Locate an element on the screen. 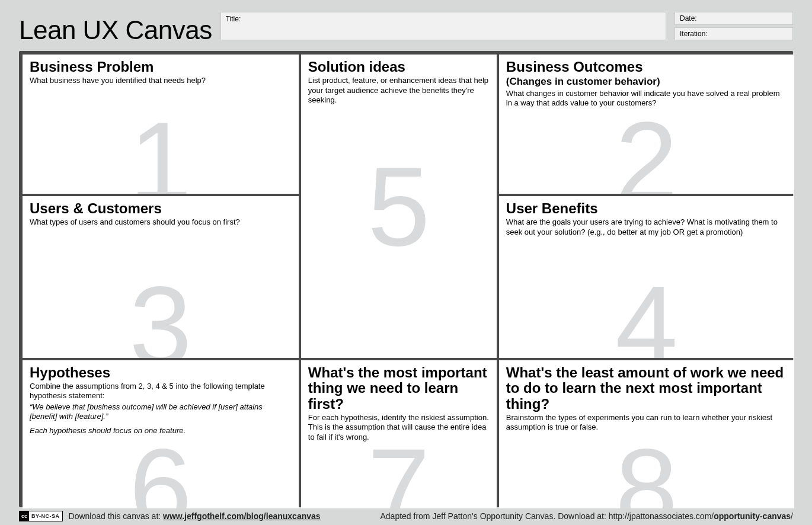 This screenshot has height=525, width=812. cell-number: 6 is located at coordinates (161, 470).